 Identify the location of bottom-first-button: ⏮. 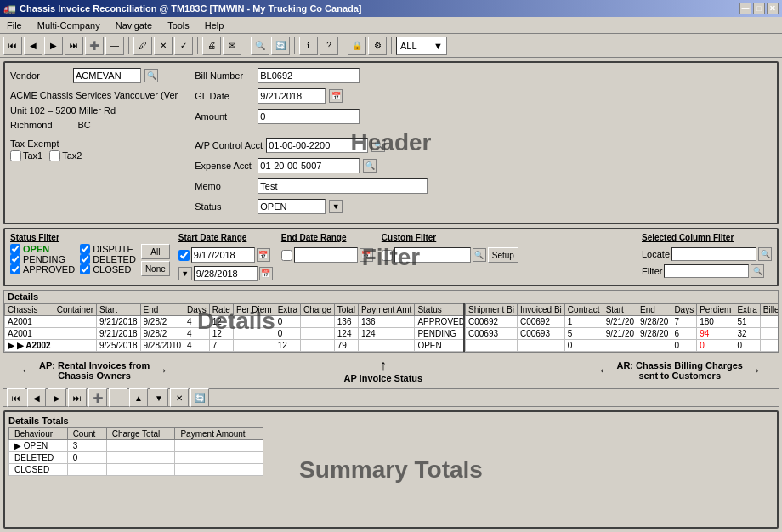
(16, 398).